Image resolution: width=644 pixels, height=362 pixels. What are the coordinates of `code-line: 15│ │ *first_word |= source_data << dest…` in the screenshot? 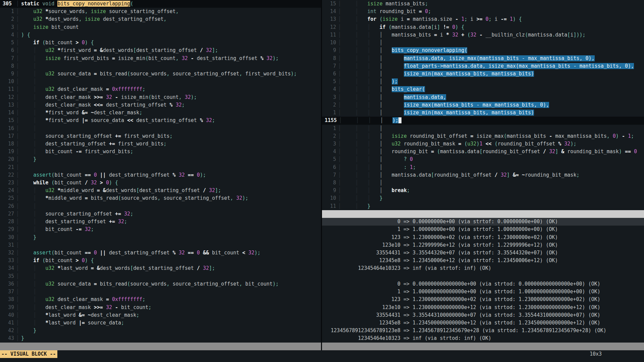 It's located at (160, 121).